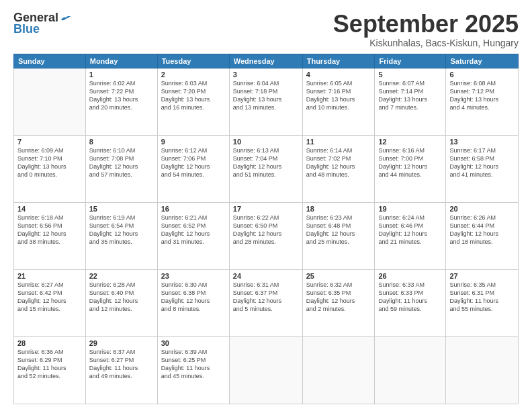  I want to click on calendar-cell: 2Sunrise: 6:03 AMSunset: 7:20 PMDaylight…, so click(193, 101).